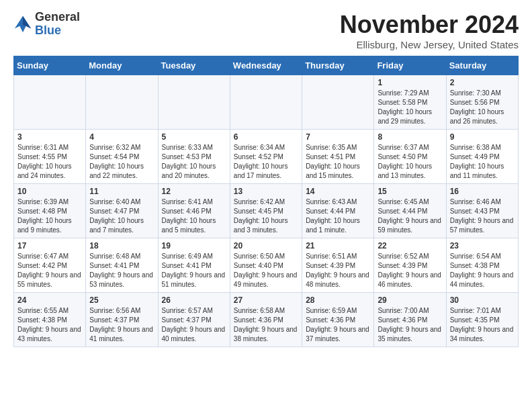 The image size is (532, 411). I want to click on calendar-cell: 13Sunrise: 6:42 AMSunset: 4:45 PMDayligh…, so click(266, 211).